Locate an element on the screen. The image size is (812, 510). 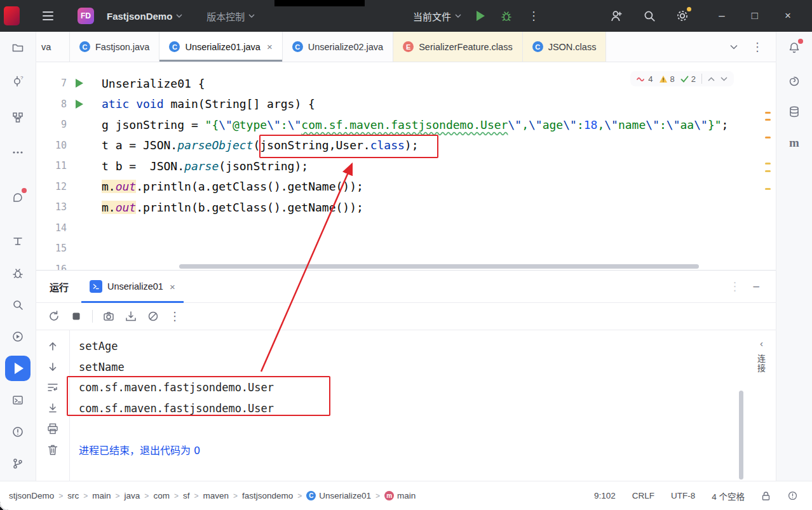
print-icon is located at coordinates (53, 429).